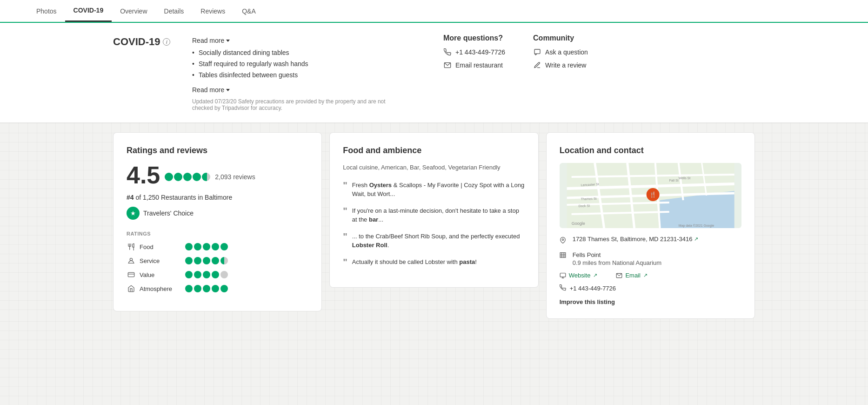 Image resolution: width=868 pixels, height=405 pixels. Describe the element at coordinates (563, 289) in the screenshot. I see `location-phone-icon` at that location.